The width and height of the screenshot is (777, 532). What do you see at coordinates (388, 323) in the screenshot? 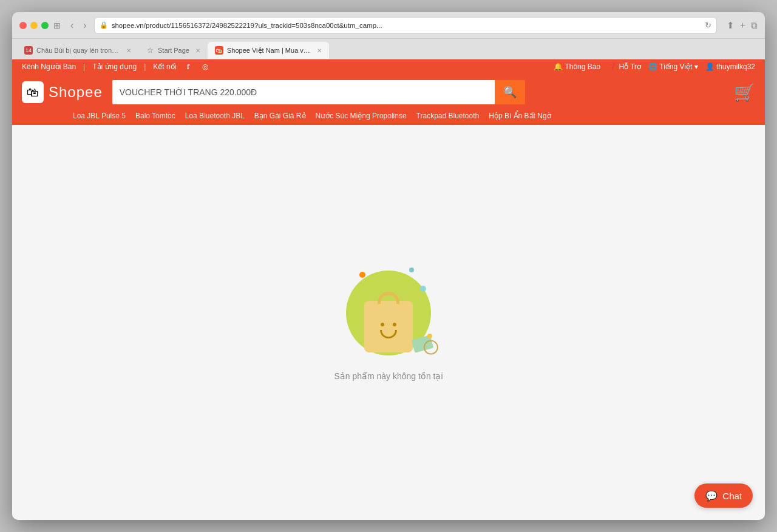
I see `empty-state: Sản phẩm này không tồn tại` at bounding box center [388, 323].